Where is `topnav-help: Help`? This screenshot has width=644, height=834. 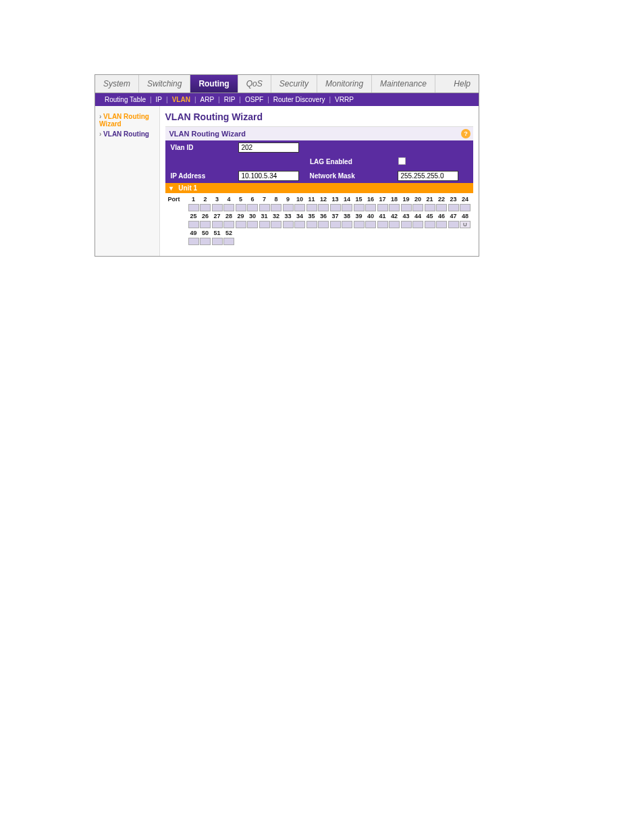 topnav-help: Help is located at coordinates (462, 84).